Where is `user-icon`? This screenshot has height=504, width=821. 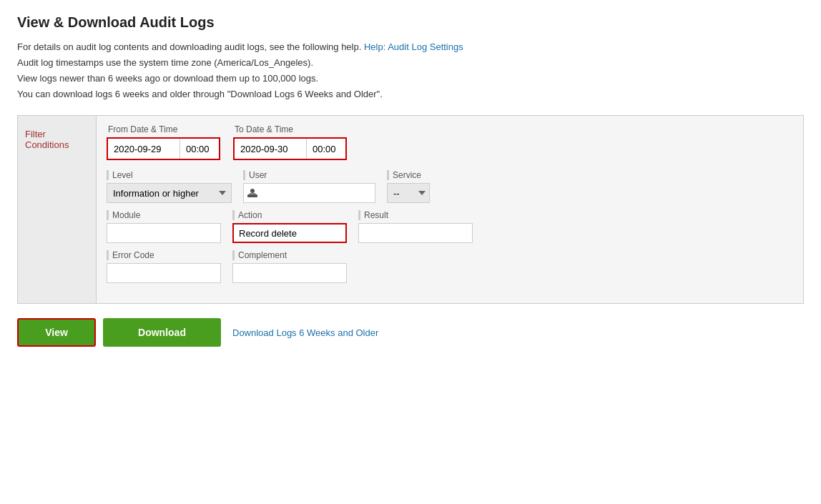 user-icon is located at coordinates (252, 193).